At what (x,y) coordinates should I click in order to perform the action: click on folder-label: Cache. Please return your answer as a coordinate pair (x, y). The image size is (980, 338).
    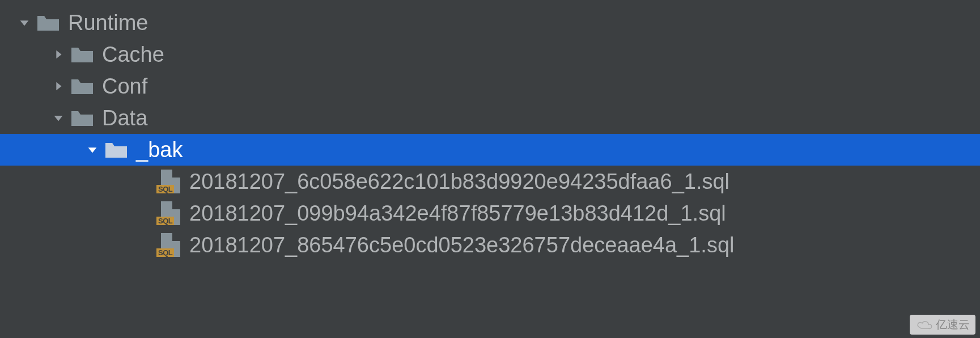
    Looking at the image, I should click on (133, 54).